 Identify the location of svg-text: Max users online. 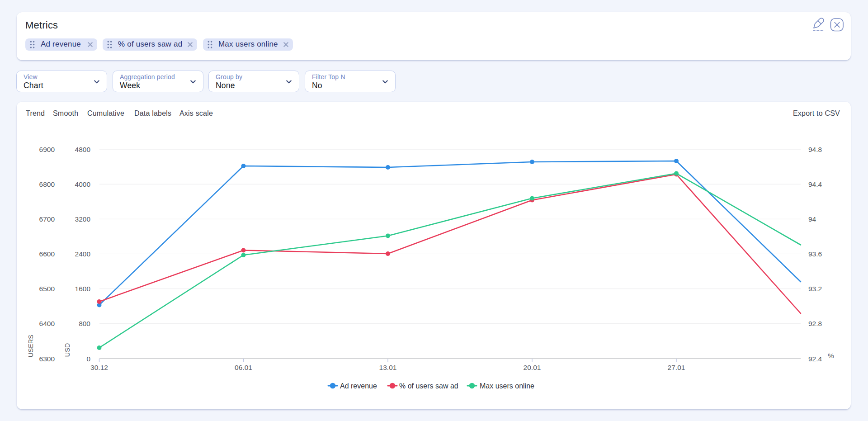
(507, 386).